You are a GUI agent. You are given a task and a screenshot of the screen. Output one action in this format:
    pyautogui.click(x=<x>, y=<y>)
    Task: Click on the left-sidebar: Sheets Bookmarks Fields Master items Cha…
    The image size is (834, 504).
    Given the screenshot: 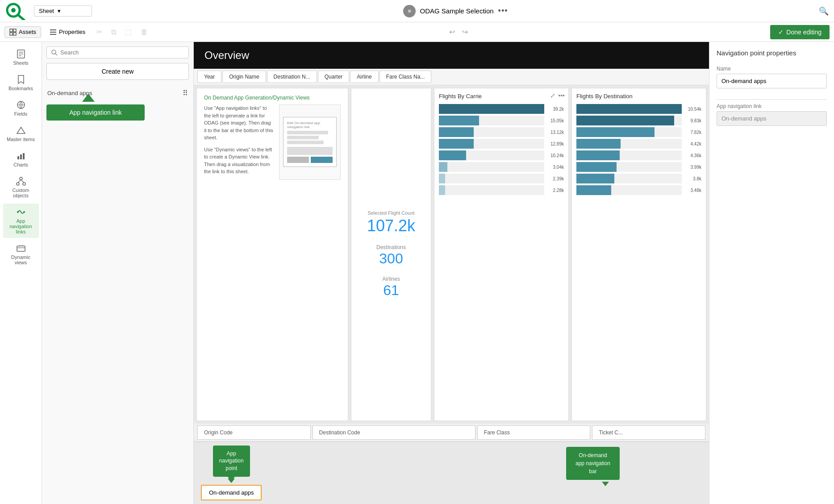 What is the action you would take?
    pyautogui.click(x=21, y=273)
    